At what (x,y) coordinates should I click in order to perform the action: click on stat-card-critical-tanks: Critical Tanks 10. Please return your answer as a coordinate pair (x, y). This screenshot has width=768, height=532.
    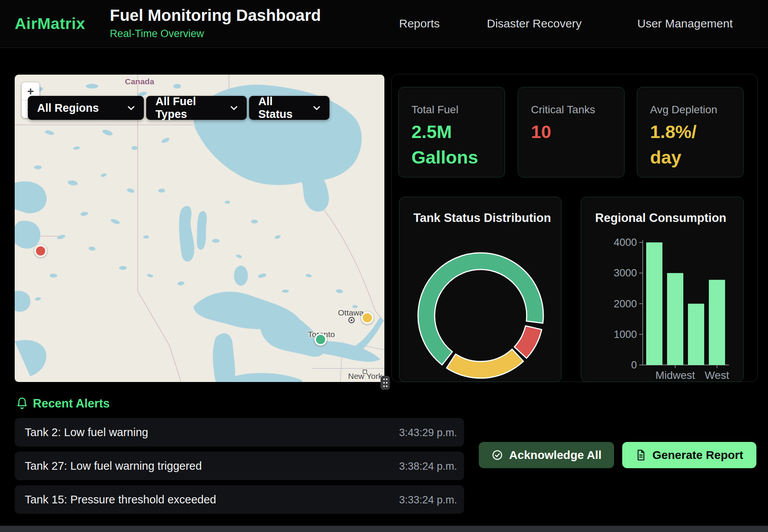
    Looking at the image, I should click on (571, 132).